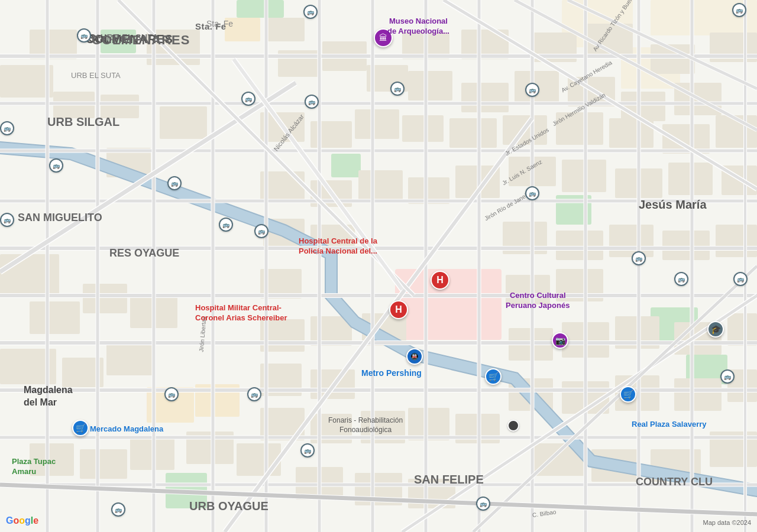 This screenshot has height=532, width=757. I want to click on bus-stop-15: 🚌, so click(172, 394).